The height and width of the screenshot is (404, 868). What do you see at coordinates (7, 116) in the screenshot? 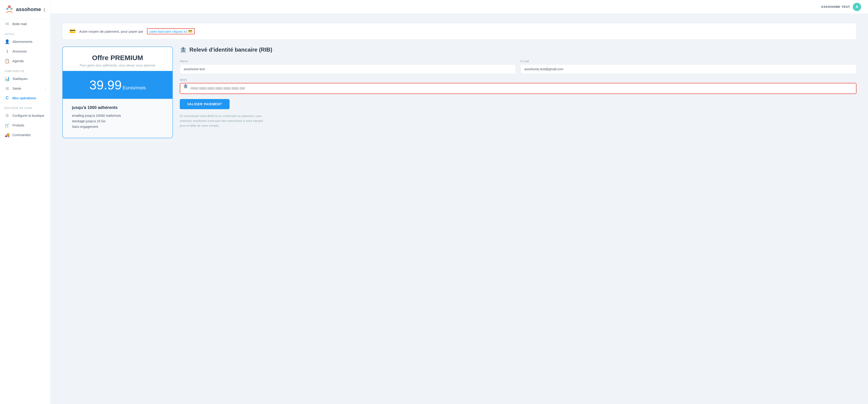
I see `gear-icon: ⚙` at bounding box center [7, 116].